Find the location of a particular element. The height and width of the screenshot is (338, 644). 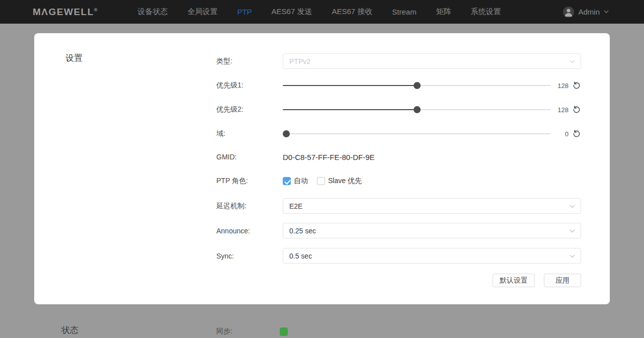

announce-value: 0.25 sec is located at coordinates (303, 231).